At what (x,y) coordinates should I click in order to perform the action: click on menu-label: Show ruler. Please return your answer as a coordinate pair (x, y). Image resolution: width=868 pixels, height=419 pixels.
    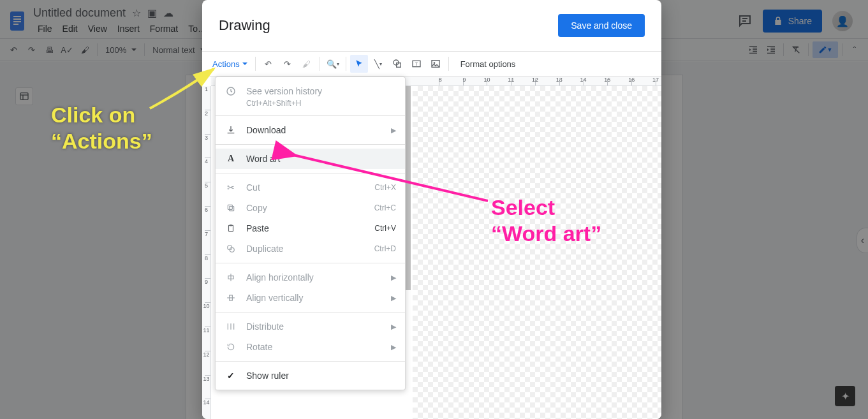
    Looking at the image, I should click on (268, 376).